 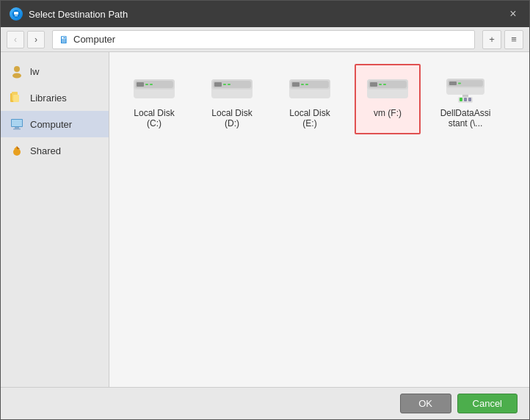 What do you see at coordinates (15, 40) in the screenshot?
I see `back-button: ‹` at bounding box center [15, 40].